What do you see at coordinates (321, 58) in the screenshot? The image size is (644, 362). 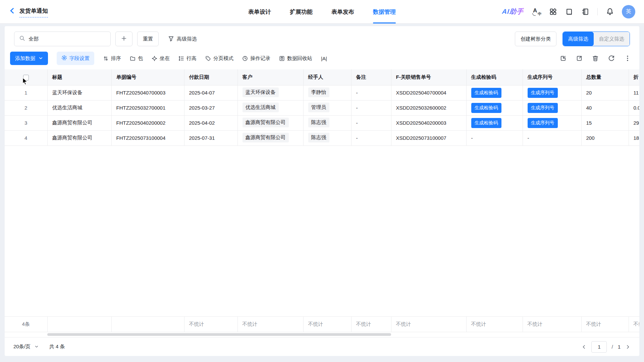 I see `action-row: 添加数据 字段设置 排序 包` at bounding box center [321, 58].